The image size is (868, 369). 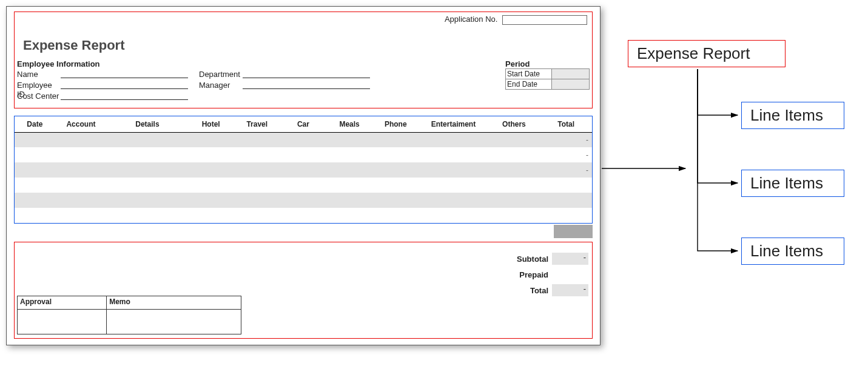 I want to click on line-items-header-row: Date Account Details Hotel Travel Car Me…, so click(x=303, y=124).